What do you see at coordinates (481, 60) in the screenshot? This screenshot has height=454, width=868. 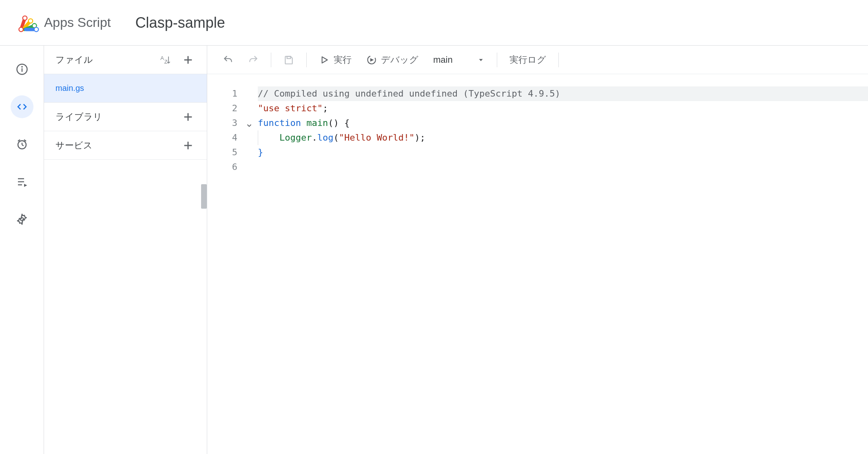 I see `dropdown-icon` at bounding box center [481, 60].